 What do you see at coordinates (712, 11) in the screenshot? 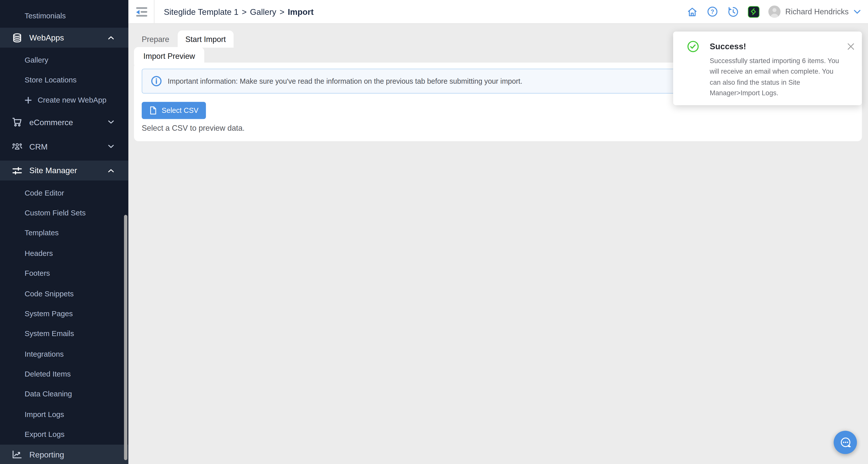
I see `help-icon: ?` at bounding box center [712, 11].